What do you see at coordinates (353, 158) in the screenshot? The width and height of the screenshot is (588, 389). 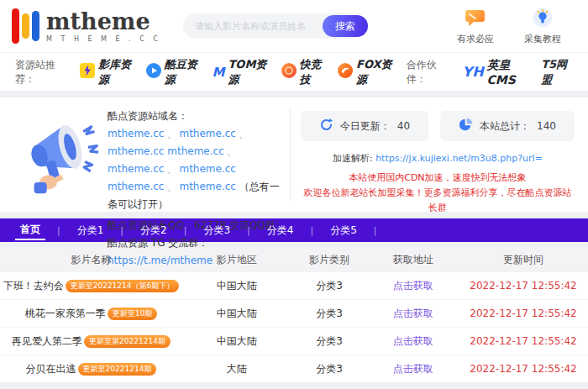 I see `parse-label: 加速解析:` at bounding box center [353, 158].